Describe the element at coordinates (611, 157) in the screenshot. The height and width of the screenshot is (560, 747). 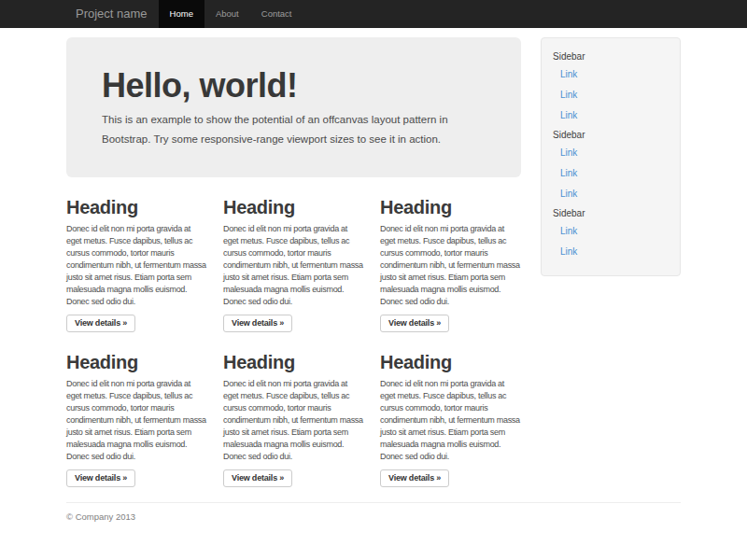
I see `sidebar-well: Sidebar Link Link Link Sidebar Link Link…` at that location.